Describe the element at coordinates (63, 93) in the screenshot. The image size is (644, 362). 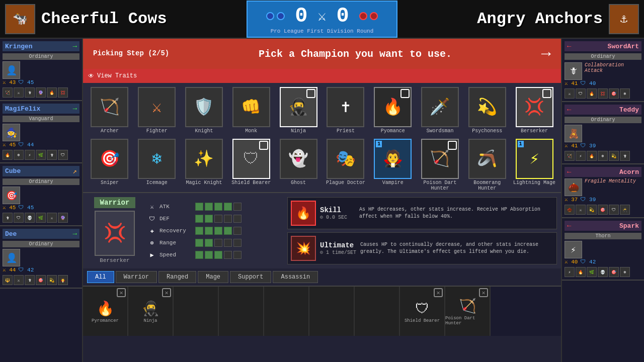
I see `kringen-champ-6: 💢` at that location.